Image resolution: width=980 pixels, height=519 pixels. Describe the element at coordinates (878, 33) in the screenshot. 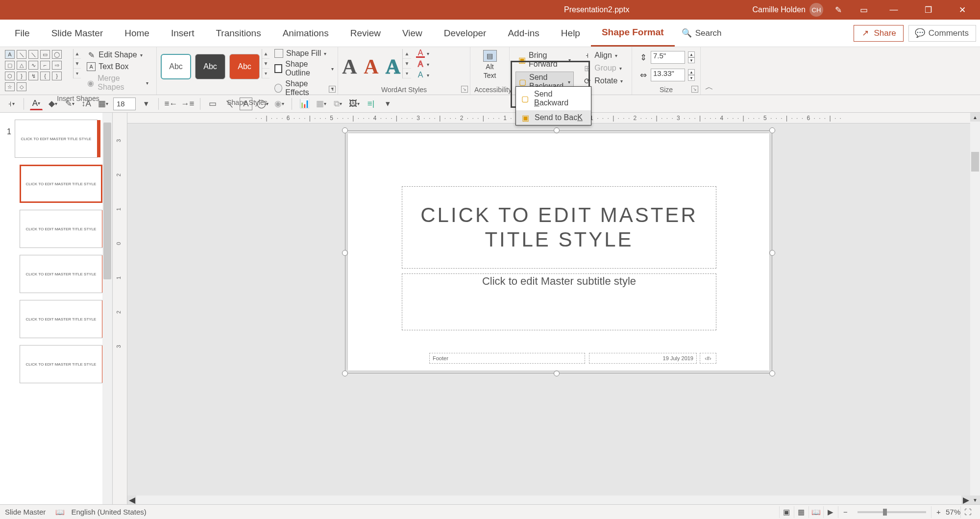

I see `share-button: ↗ Share` at that location.